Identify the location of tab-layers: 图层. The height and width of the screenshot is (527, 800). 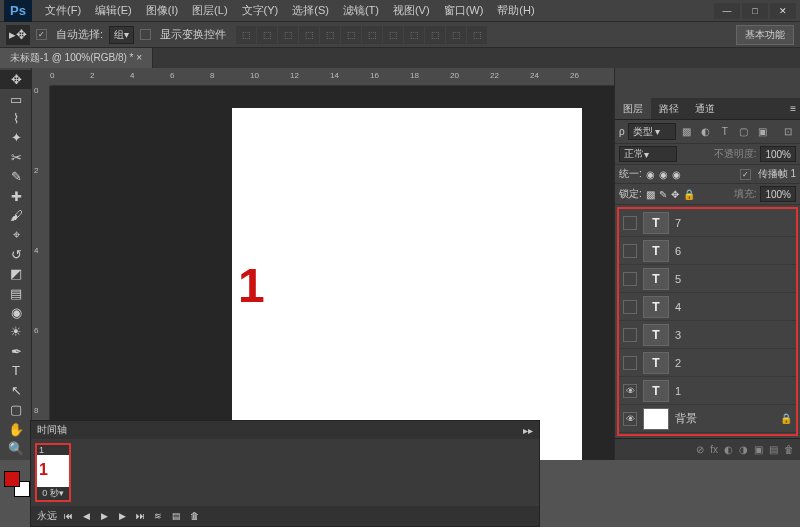
(633, 108).